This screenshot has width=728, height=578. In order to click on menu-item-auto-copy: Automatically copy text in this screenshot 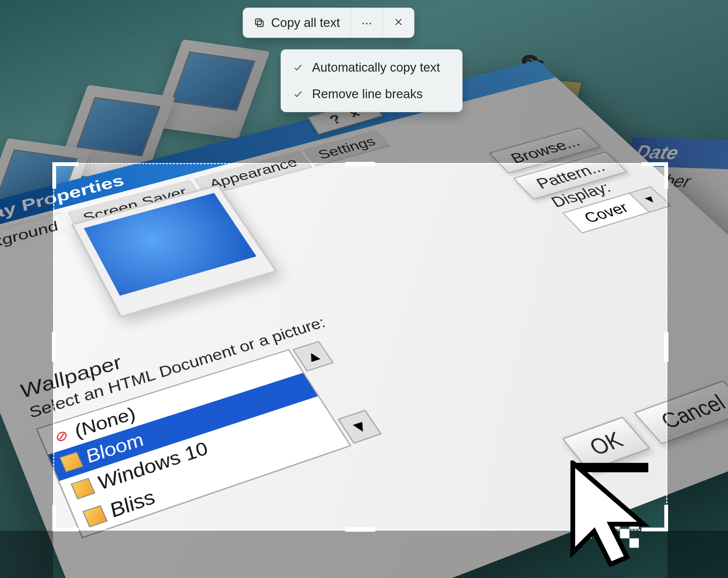, I will do `click(372, 67)`.